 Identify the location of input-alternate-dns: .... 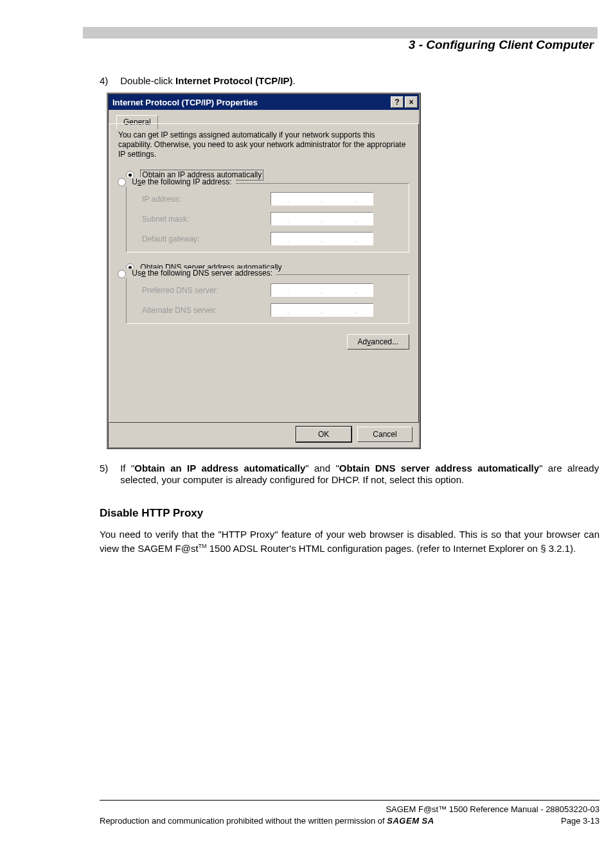
(322, 310).